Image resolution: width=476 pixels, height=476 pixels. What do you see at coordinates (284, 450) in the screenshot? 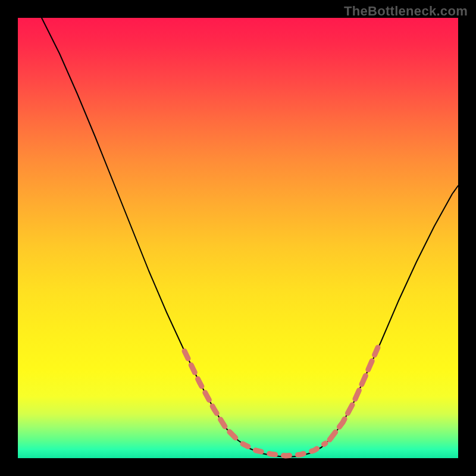
I see `series-dotted-bottom` at bounding box center [284, 450].